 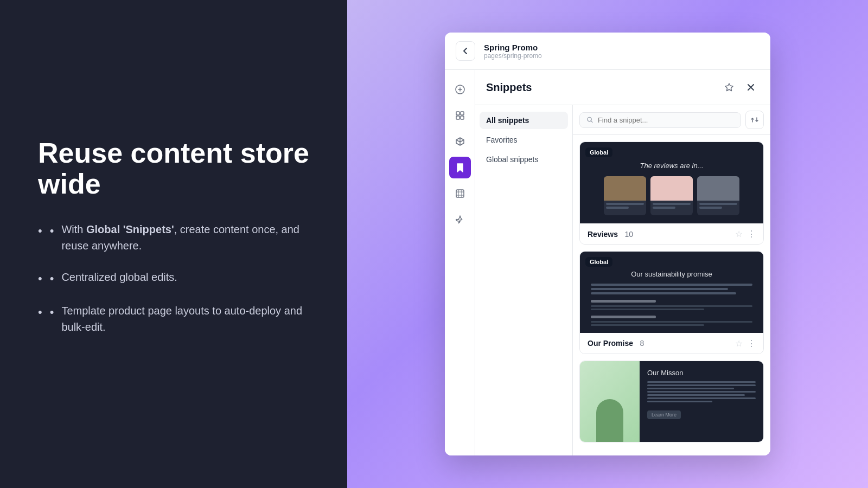 What do you see at coordinates (701, 402) in the screenshot?
I see `mission-content-area: Our Misson` at bounding box center [701, 402].